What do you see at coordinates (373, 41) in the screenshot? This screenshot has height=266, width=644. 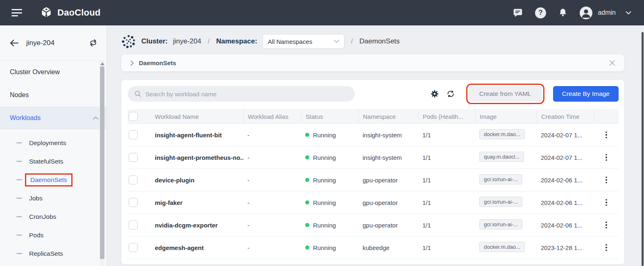 I see `page-header: Cluster: jinye-204 / Namespace: All Name…` at bounding box center [373, 41].